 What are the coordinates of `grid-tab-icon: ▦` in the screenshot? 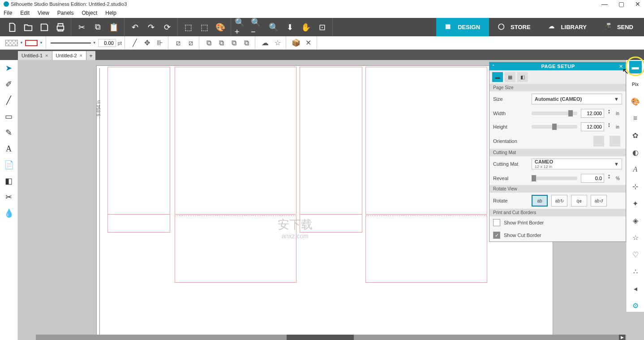 It's located at (510, 77).